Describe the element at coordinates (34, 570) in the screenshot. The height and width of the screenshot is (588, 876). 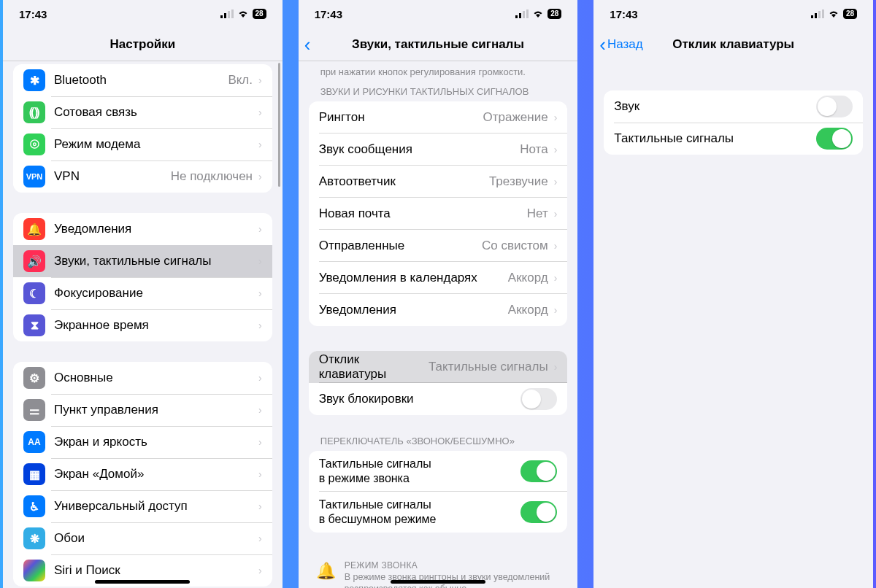
I see `siri-icon` at that location.